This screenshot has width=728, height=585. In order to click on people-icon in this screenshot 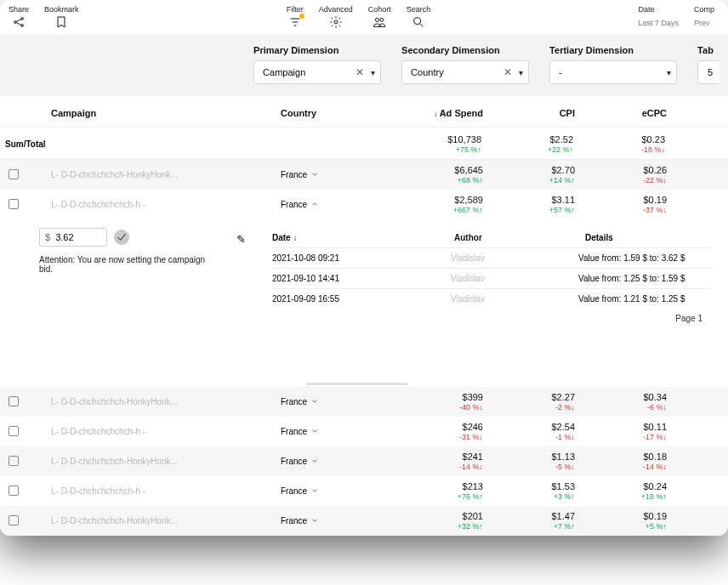, I will do `click(379, 22)`.